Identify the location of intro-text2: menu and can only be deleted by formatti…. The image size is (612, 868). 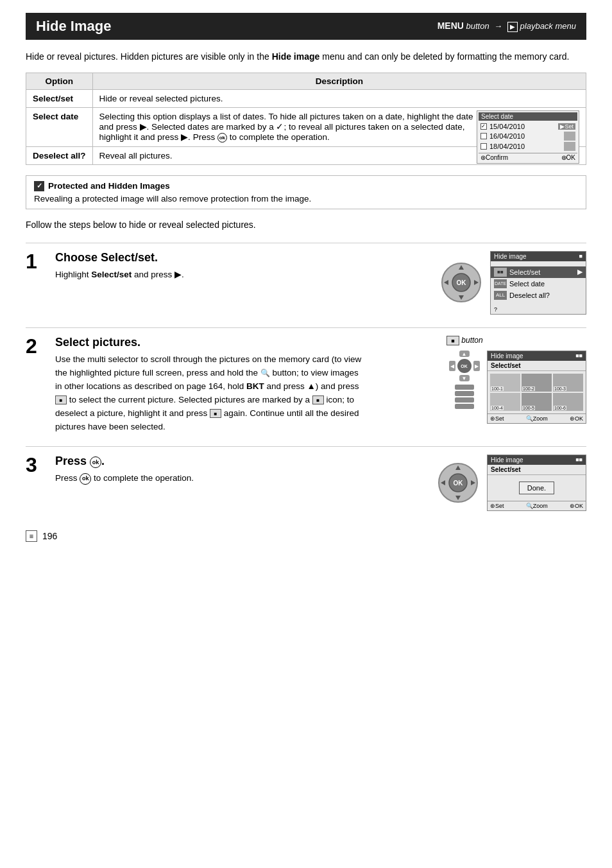
(444, 56).